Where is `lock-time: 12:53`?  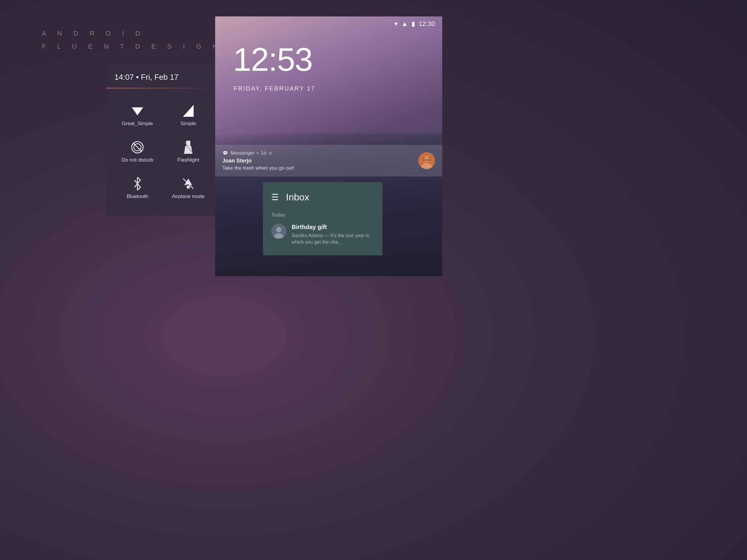 lock-time: 12:53 is located at coordinates (273, 59).